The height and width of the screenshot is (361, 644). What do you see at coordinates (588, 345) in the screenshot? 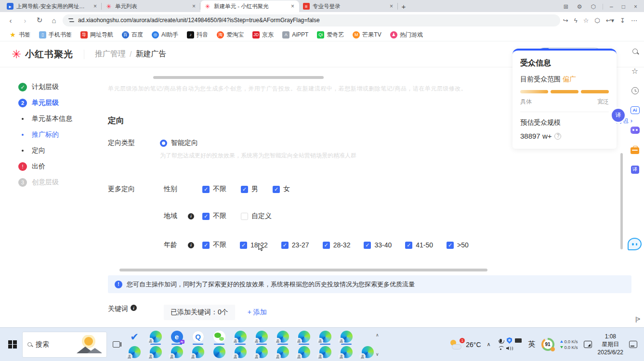
I see `screenshot-tool-icon` at bounding box center [588, 345].